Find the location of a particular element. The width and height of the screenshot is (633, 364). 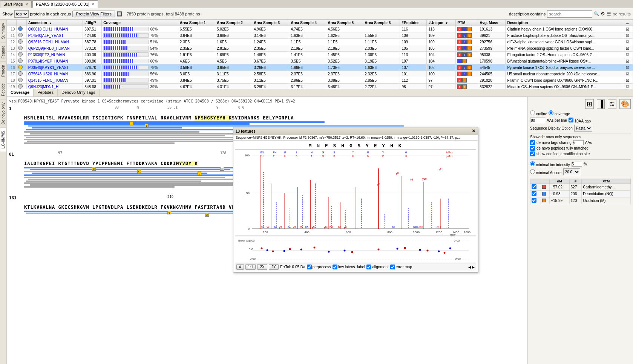

tab-denovo-tags: Denovo Only Tags is located at coordinates (78, 93).